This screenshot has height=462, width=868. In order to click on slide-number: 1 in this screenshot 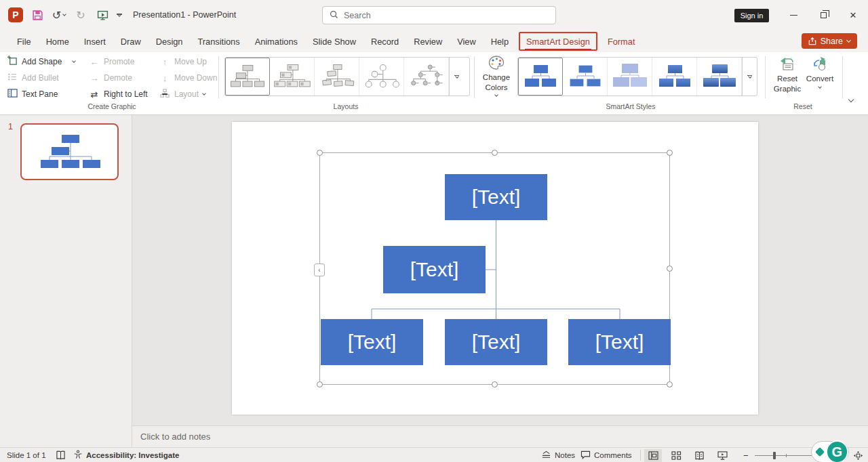, I will do `click(11, 127)`.